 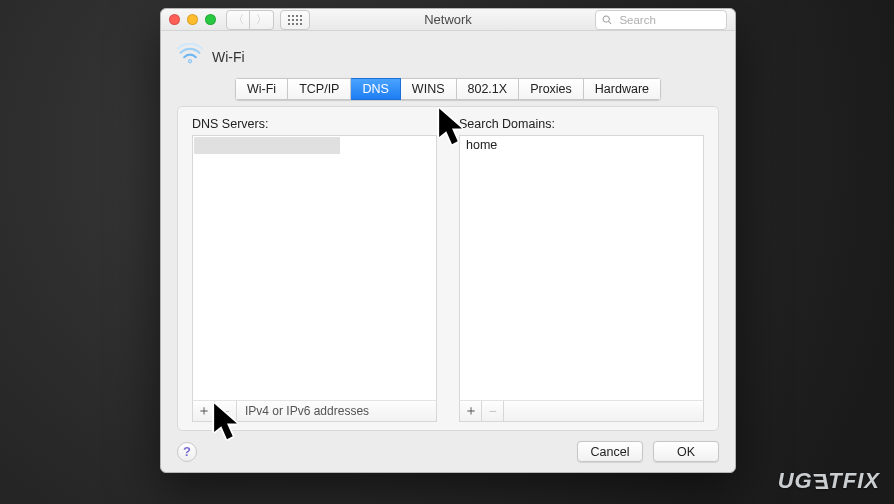 What do you see at coordinates (314, 124) in the screenshot?
I see `dns-servers-label: DNS Servers:` at bounding box center [314, 124].